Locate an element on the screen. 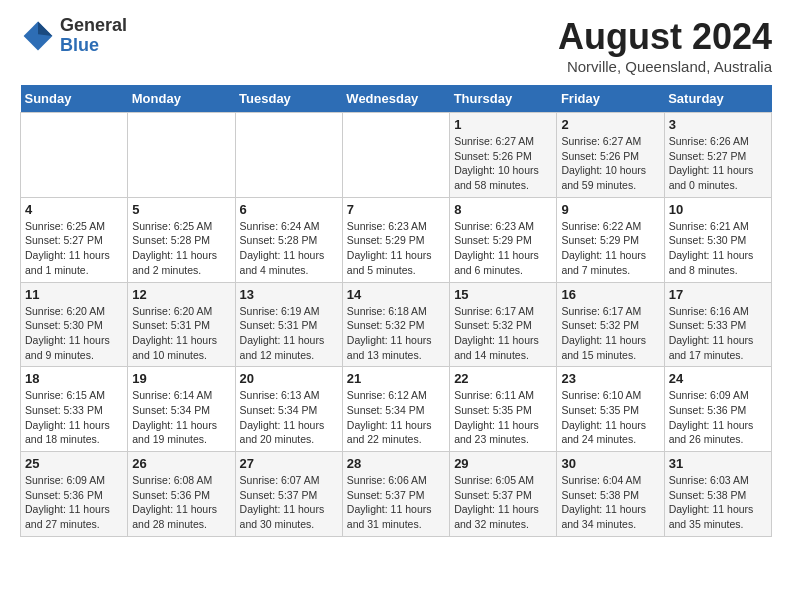 The width and height of the screenshot is (792, 612). day-number: 26 is located at coordinates (181, 464).